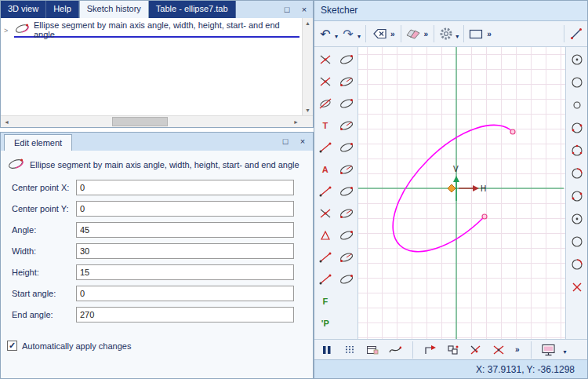  I want to click on scroll-left-icon: ◄, so click(6, 122).